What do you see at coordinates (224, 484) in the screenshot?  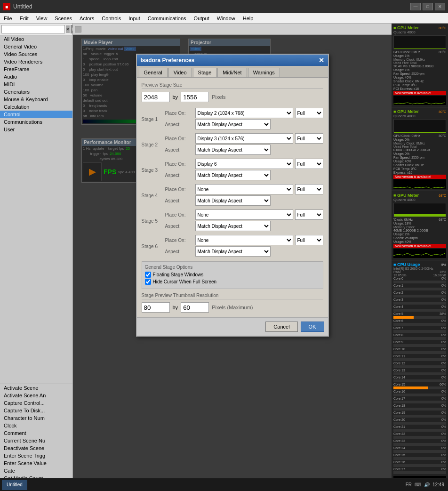 I see `taskbar: Untitled FR ⌨ 🔊 12:49` at bounding box center [224, 484].